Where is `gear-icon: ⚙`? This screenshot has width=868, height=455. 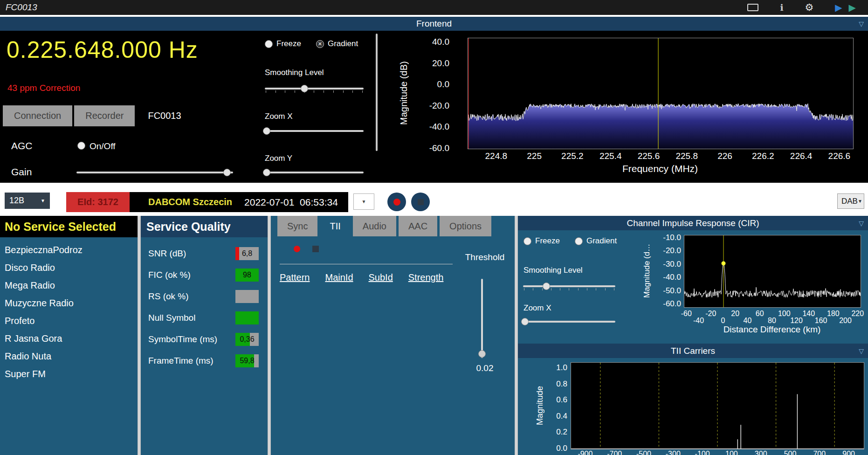
gear-icon: ⚙ is located at coordinates (809, 7).